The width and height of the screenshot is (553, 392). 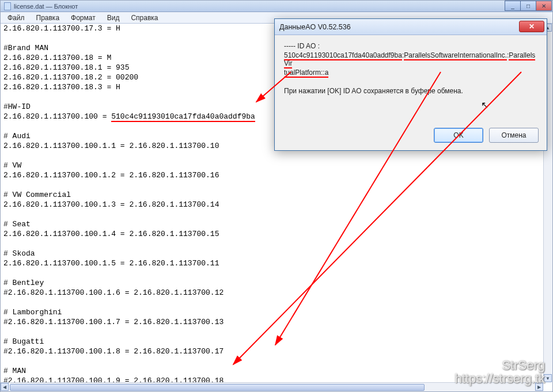 What do you see at coordinates (529, 6) in the screenshot?
I see `window-controls: _ □ ✕` at bounding box center [529, 6].